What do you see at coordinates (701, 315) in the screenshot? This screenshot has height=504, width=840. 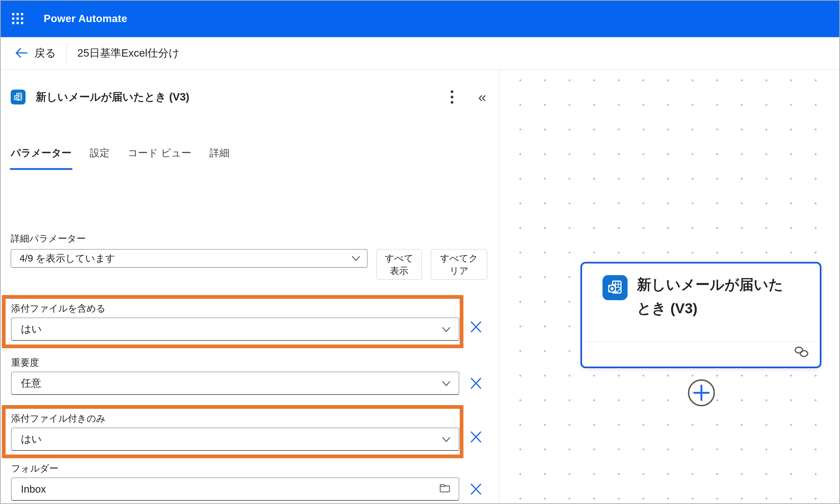 I see `trigger-card: 新しいメールが届いた とき (V3)` at bounding box center [701, 315].